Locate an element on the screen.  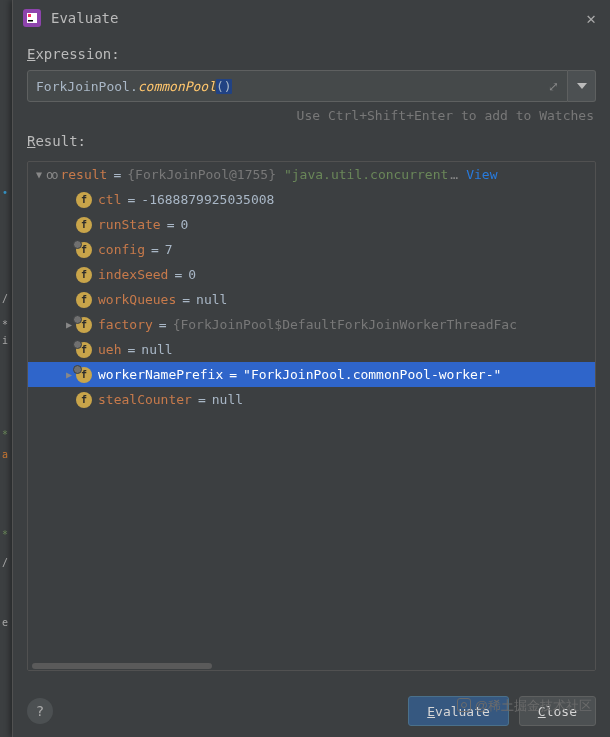
field-name: runState is located at coordinates (130, 224).